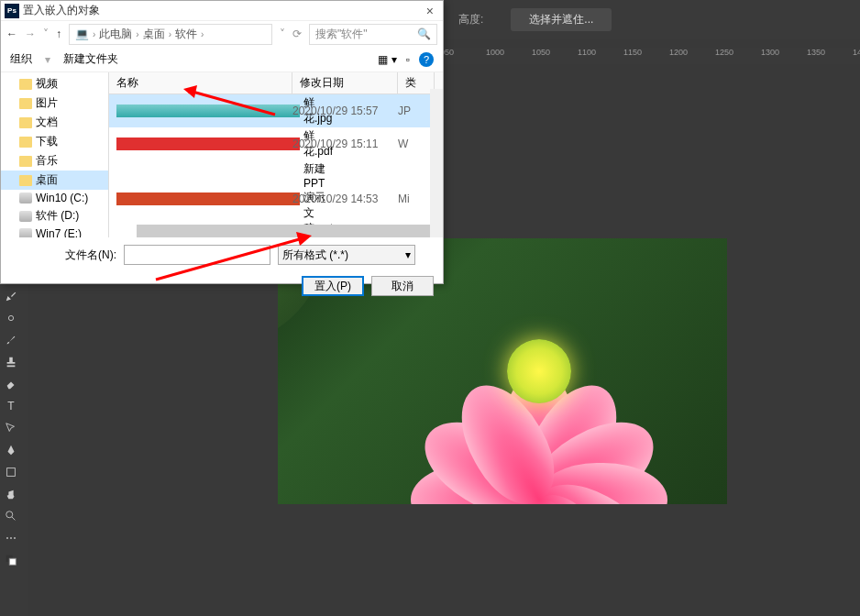  What do you see at coordinates (471, 20) in the screenshot?
I see `height-label: 高度:` at bounding box center [471, 20].